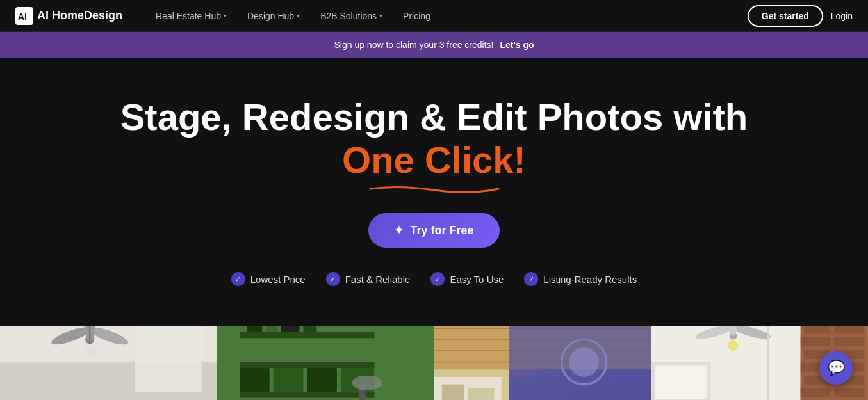 This screenshot has height=400, width=868. I want to click on nav-items: Real Estate Hub ▾ Design Hub ▾ B2B Solut…, so click(448, 16).